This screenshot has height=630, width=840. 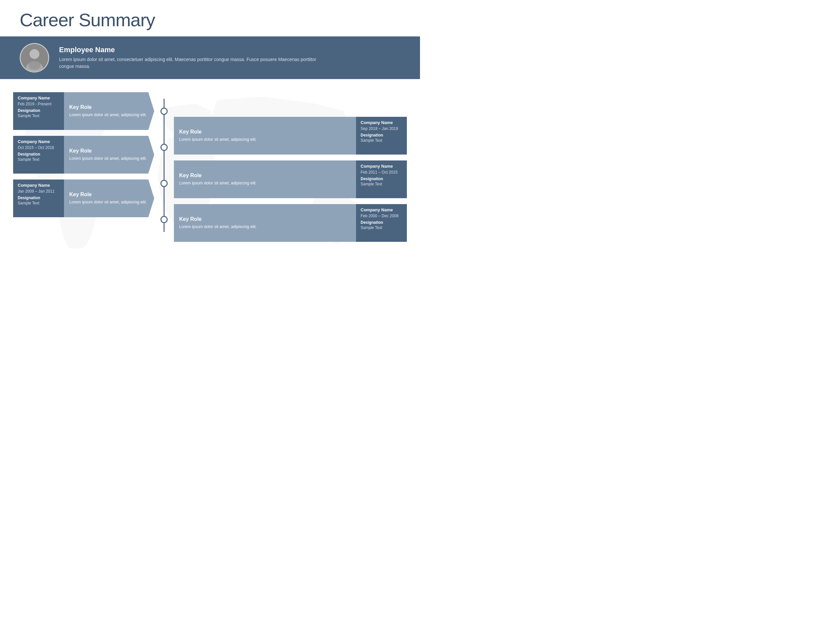 What do you see at coordinates (39, 104) in the screenshot?
I see `date-range-l1: Feb 2019 - Present` at bounding box center [39, 104].